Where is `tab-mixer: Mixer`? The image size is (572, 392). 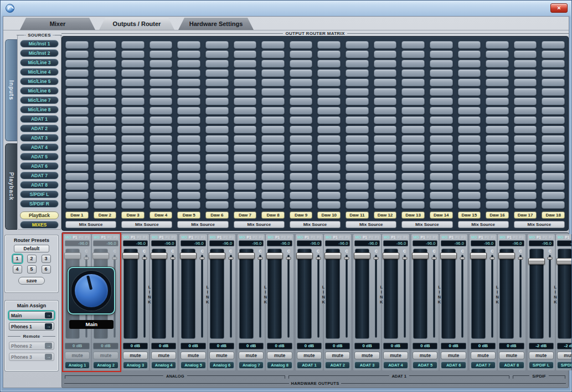
tab-mixer: Mixer is located at coordinates (58, 24).